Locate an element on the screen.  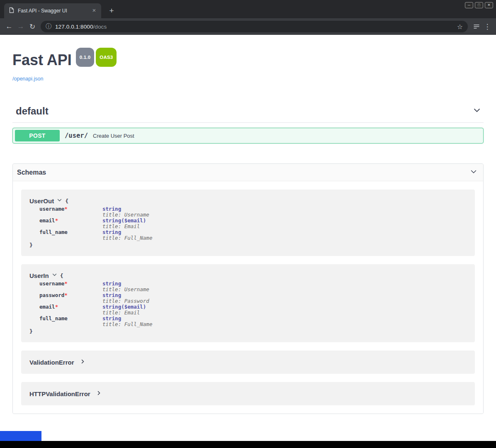
property-row: full_name string title: Full_Name is located at coordinates (253, 321).